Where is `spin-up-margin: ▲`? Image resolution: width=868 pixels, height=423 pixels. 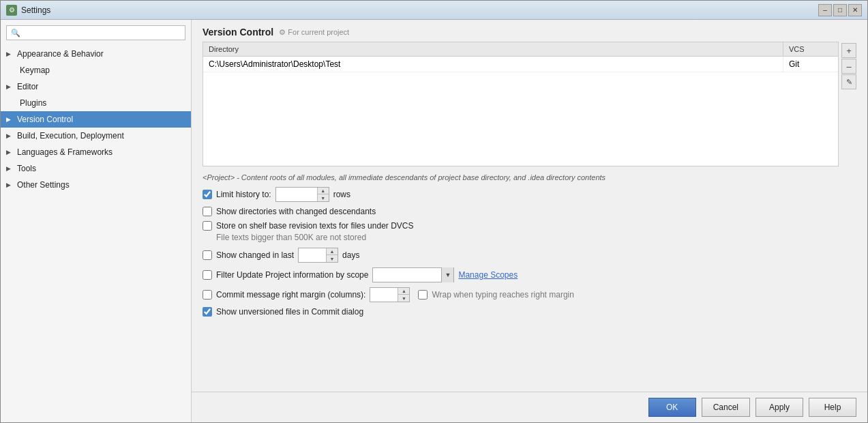 spin-up-margin: ▲ is located at coordinates (404, 291).